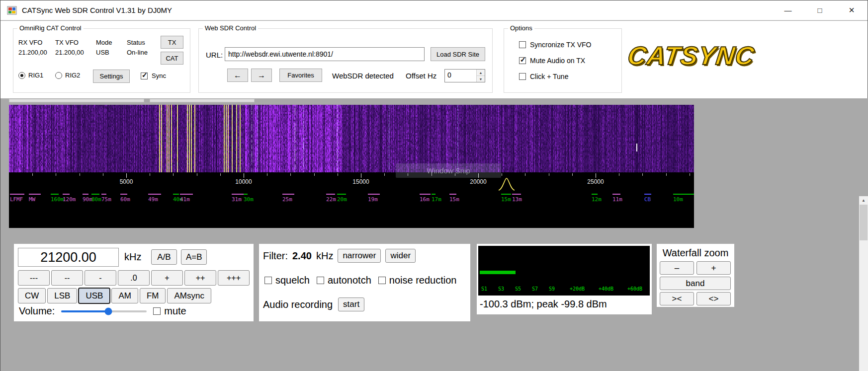  Describe the element at coordinates (125, 296) in the screenshot. I see `mode-button-AM: AM` at that location.